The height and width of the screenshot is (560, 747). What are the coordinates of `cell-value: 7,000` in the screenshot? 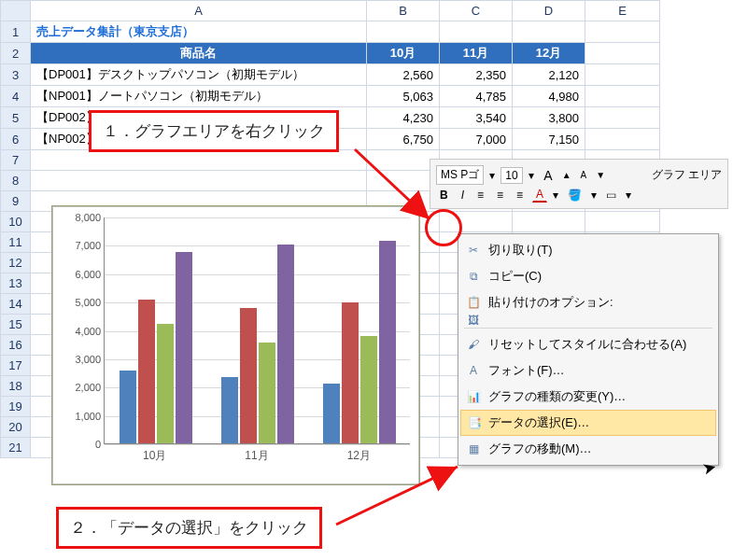 It's located at (476, 140).